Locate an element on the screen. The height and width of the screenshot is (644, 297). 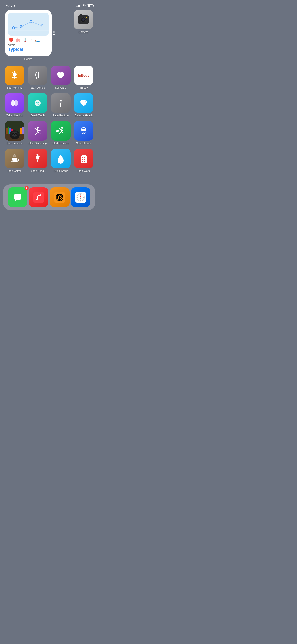
face-routine-label: Face Routine is located at coordinates (61, 115).